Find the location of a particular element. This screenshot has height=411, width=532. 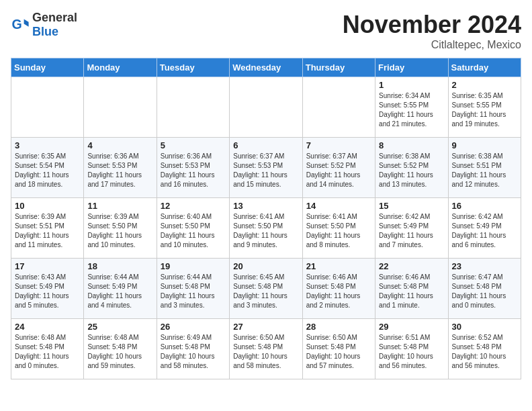

day-number: 26 is located at coordinates (193, 326).